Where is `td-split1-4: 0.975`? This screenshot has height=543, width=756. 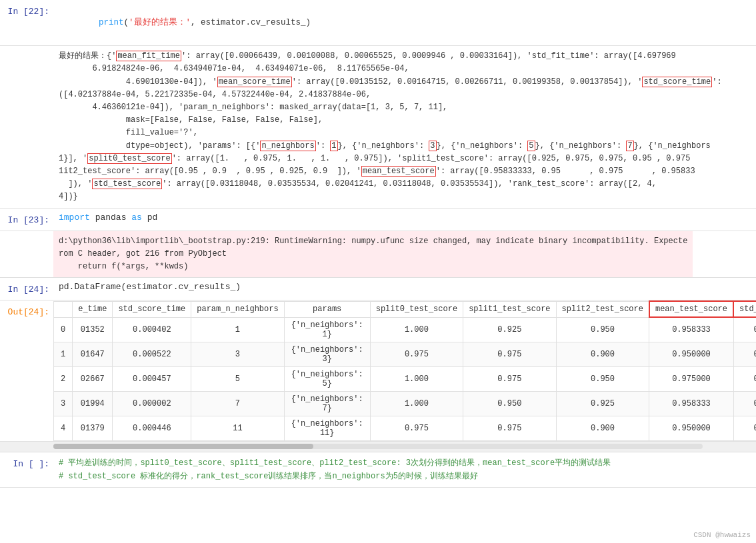 td-split1-4: 0.975 is located at coordinates (509, 428).